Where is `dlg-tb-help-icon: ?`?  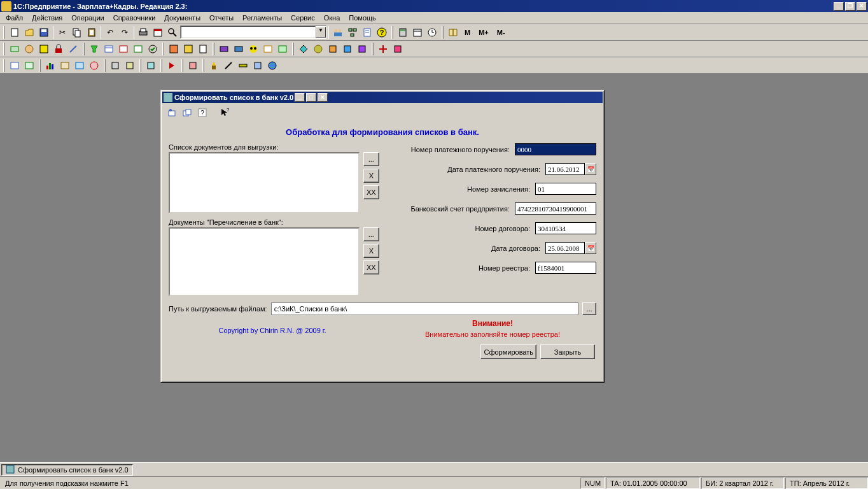
dlg-tb-help-icon: ? is located at coordinates (202, 113).